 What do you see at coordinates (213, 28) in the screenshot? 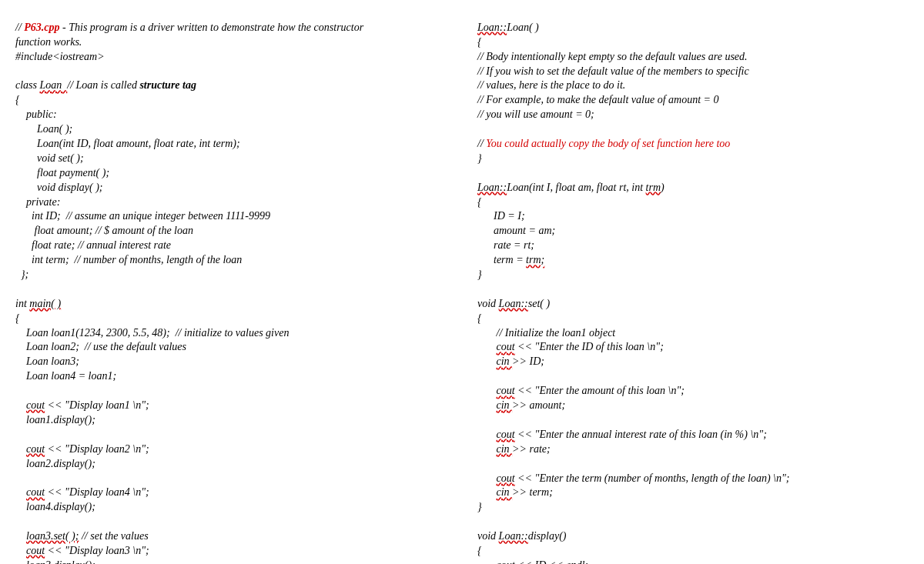
I see `code-text: - This program is a driver written to de…` at bounding box center [213, 28].